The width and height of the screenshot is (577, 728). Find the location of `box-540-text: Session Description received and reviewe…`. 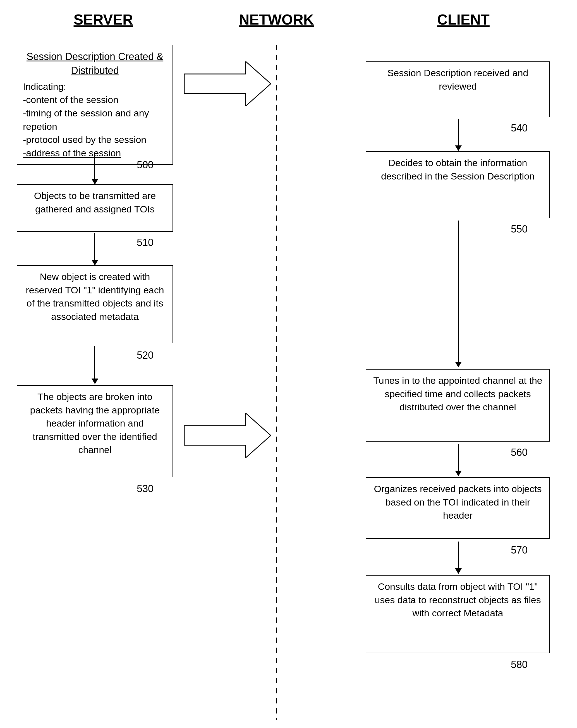

box-540-text: Session Description received and reviewe… is located at coordinates (458, 80).